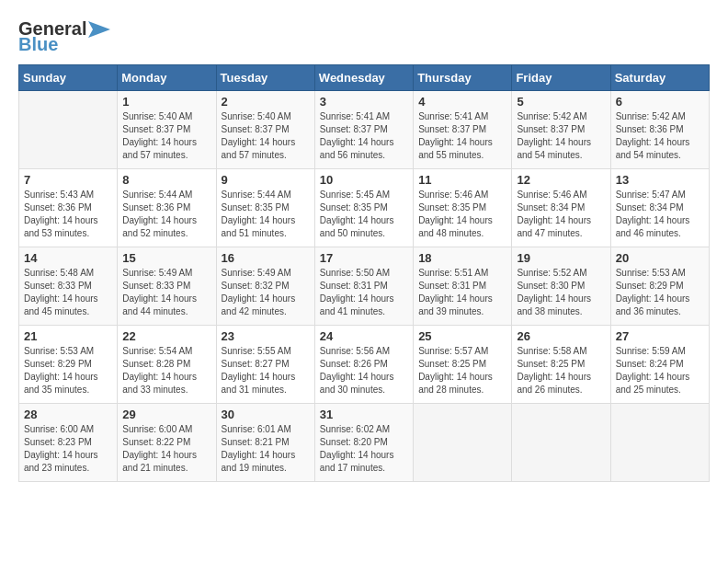 Image resolution: width=728 pixels, height=563 pixels. What do you see at coordinates (266, 414) in the screenshot?
I see `day-number: 30` at bounding box center [266, 414].